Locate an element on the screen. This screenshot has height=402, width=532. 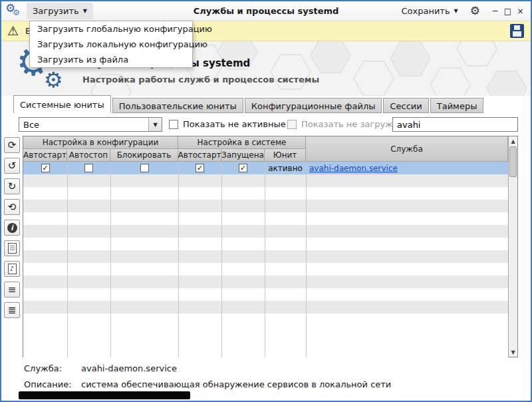
load-menu-label: Загрузить is located at coordinates (56, 11).